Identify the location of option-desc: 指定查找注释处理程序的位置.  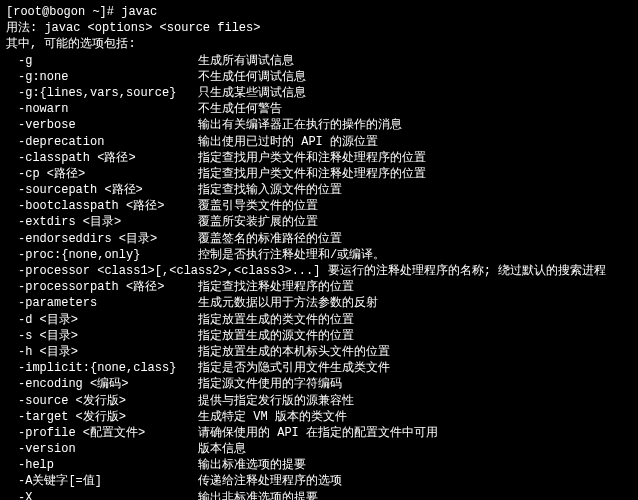
(276, 287).